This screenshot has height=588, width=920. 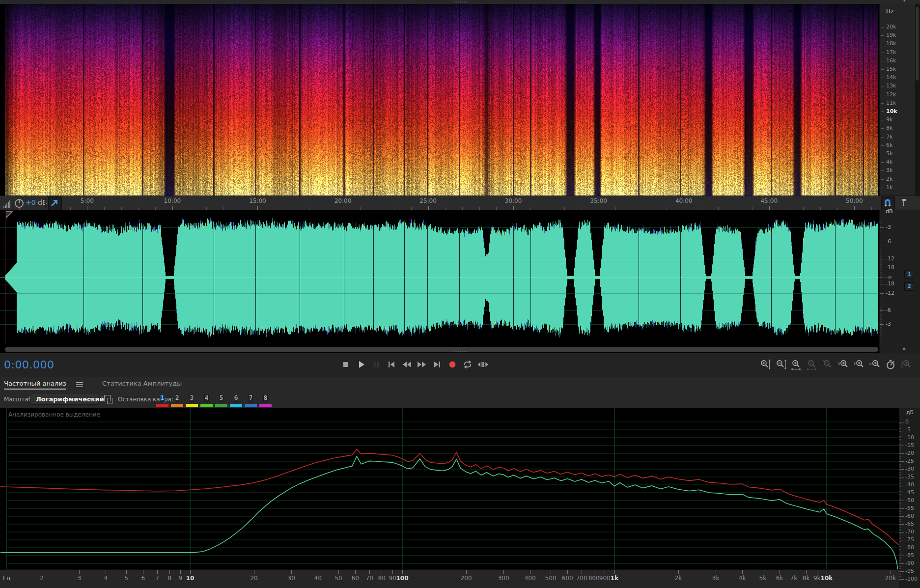 What do you see at coordinates (904, 348) in the screenshot?
I see `scroll-arrow-icon: ▲` at bounding box center [904, 348].